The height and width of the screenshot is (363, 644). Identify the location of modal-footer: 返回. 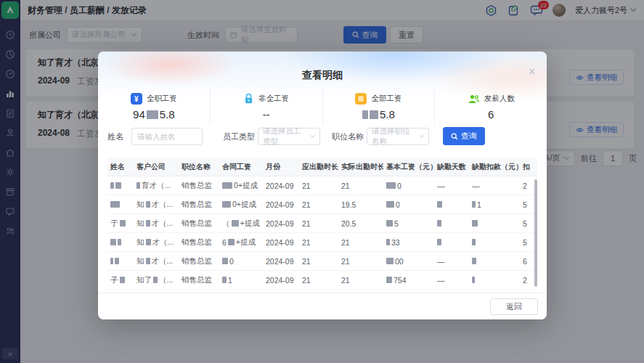
(322, 306).